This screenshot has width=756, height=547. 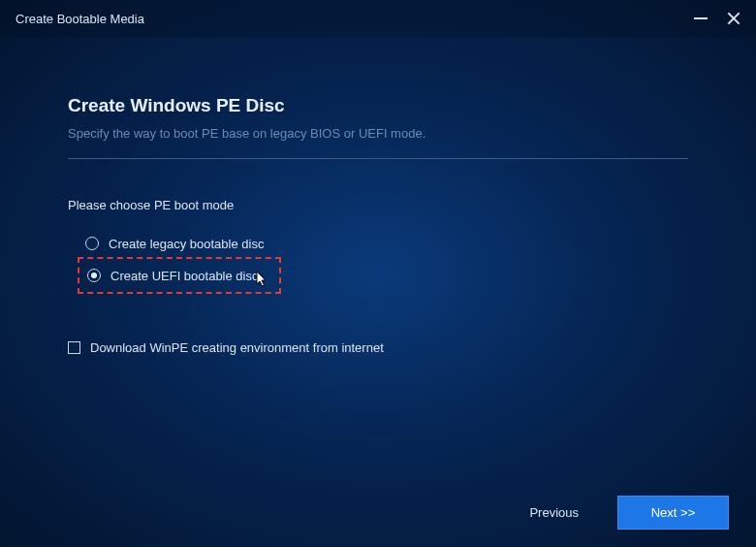 What do you see at coordinates (378, 159) in the screenshot?
I see `divider` at bounding box center [378, 159].